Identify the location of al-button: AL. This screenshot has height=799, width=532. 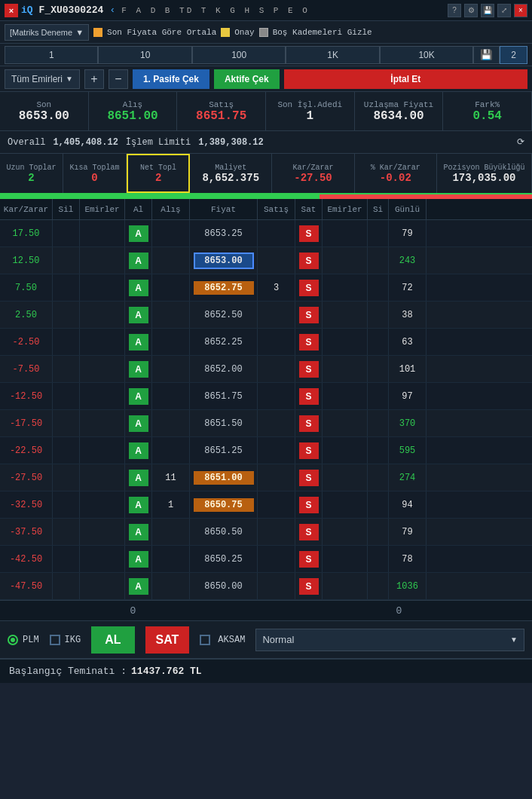
(113, 640).